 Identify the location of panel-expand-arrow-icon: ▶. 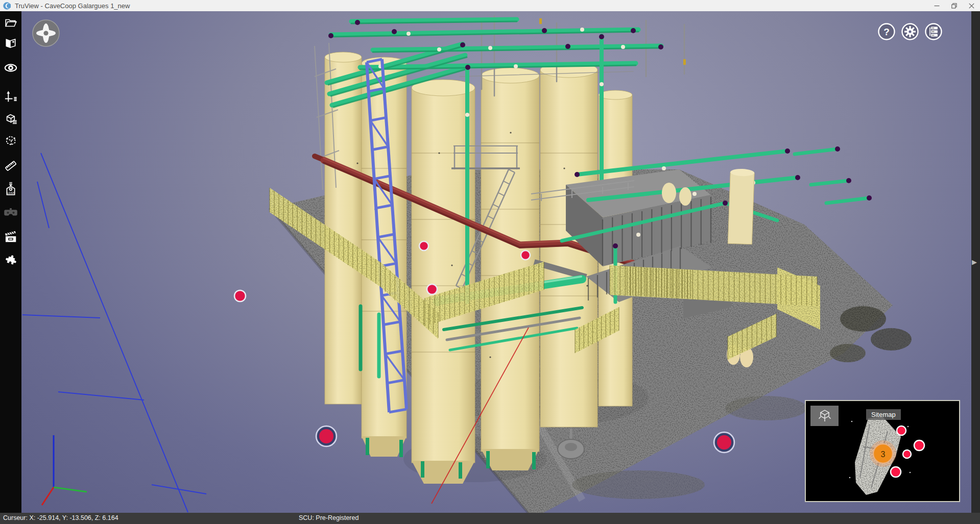
(974, 262).